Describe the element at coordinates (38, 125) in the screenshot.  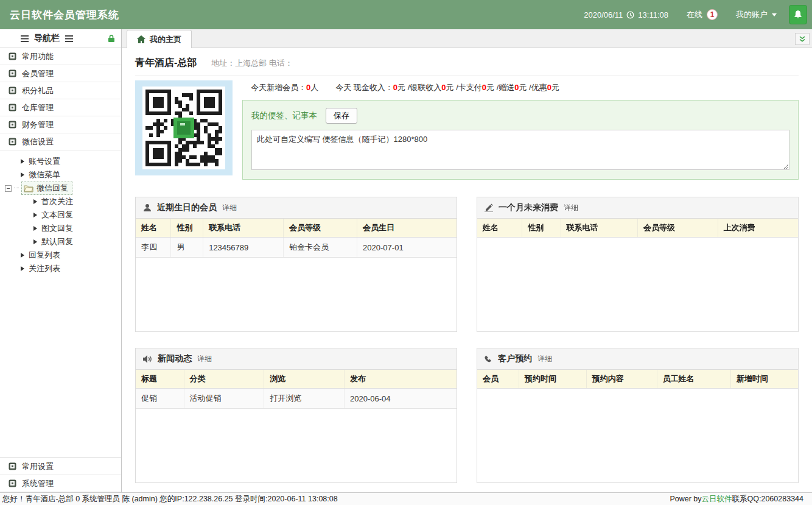
I see `sidebar-item-label: 财务管理` at that location.